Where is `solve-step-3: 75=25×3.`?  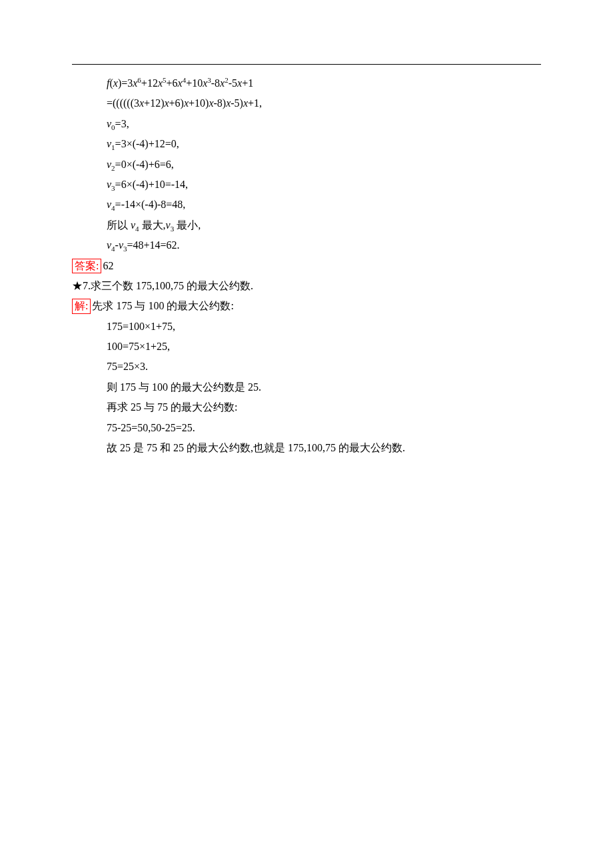 solve-step-3: 75=25×3. is located at coordinates (306, 367).